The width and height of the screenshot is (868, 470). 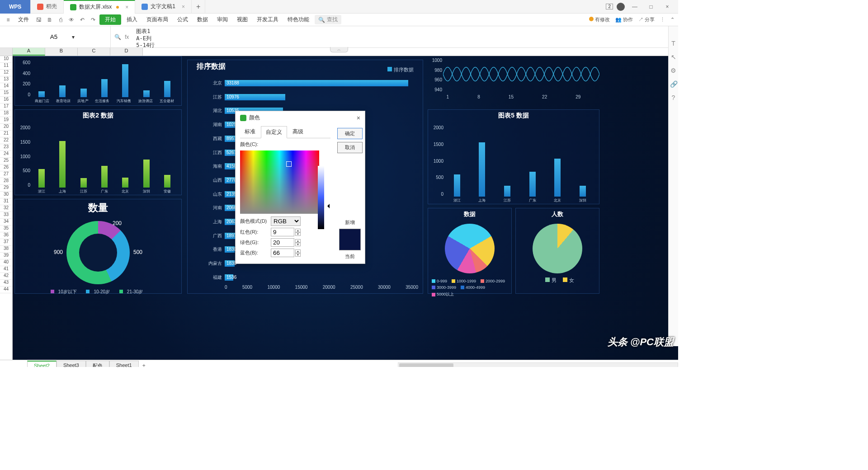 I want to click on row-header: 22, so click(x=6, y=141).